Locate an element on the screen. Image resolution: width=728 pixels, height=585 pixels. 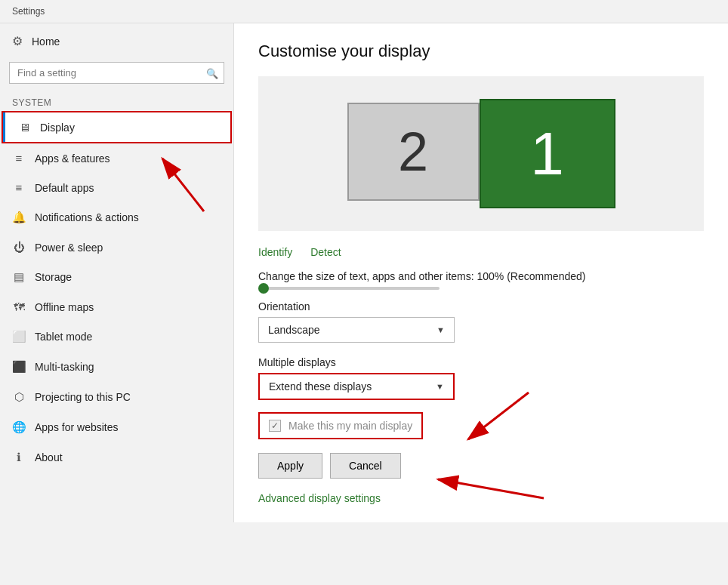
apps-features-icon: ≡ is located at coordinates (19, 159).